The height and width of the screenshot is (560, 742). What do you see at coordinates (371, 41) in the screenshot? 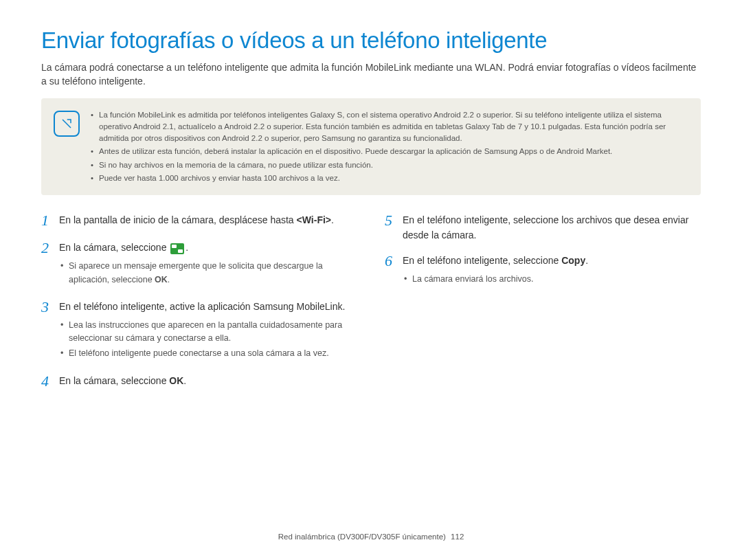
I see `page-title: Enviar fotografías o vídeos a un teléfon…` at bounding box center [371, 41].